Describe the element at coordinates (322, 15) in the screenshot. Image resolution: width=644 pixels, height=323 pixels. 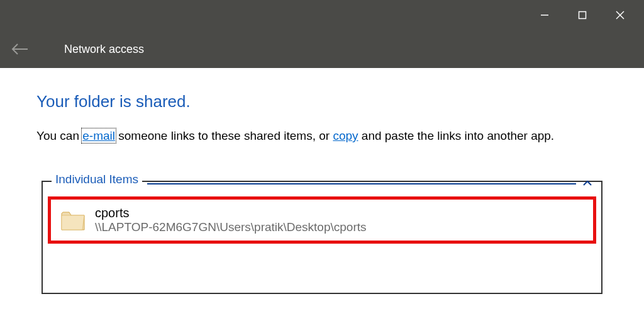
I see `titlebar` at that location.